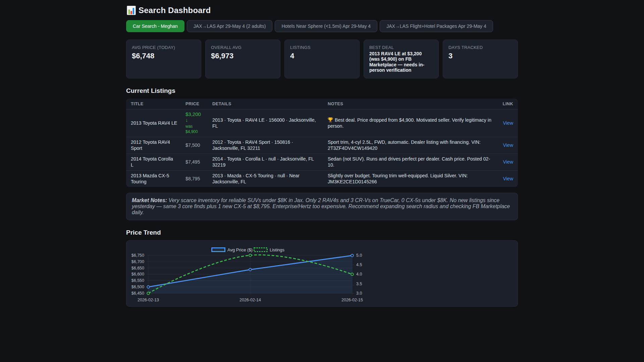 The width and height of the screenshot is (644, 362). Describe the element at coordinates (240, 249) in the screenshot. I see `svg-text: Avg Price ($)` at that location.